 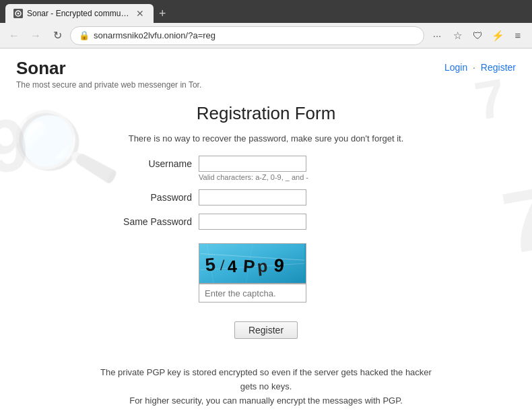 What do you see at coordinates (253, 273) in the screenshot?
I see `captcha-area: 5 / 4 P p 9` at bounding box center [253, 273].